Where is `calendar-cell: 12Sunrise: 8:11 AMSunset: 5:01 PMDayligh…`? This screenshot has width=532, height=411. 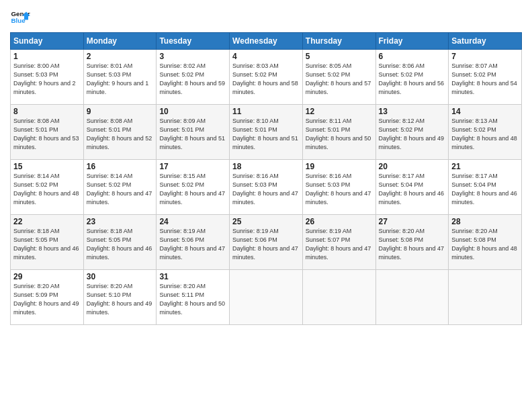 calendar-cell: 12Sunrise: 8:11 AMSunset: 5:01 PMDayligh… is located at coordinates (339, 132).